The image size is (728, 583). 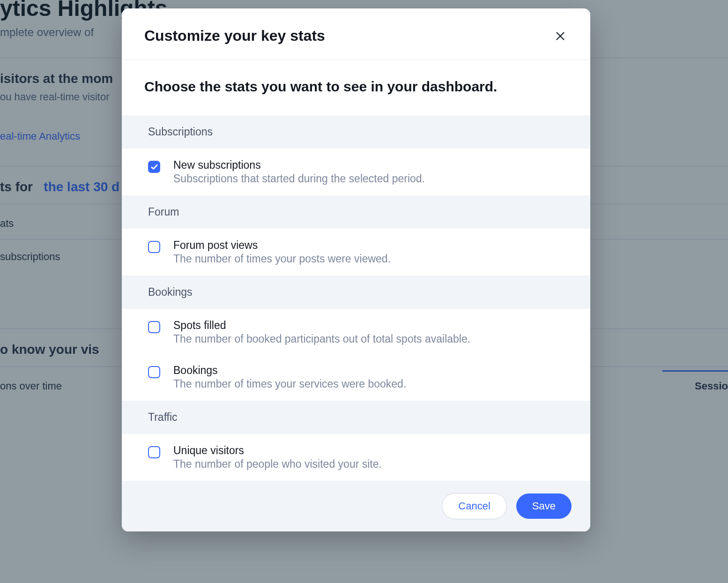 What do you see at coordinates (277, 451) in the screenshot?
I see `option-label: Unique visitors` at bounding box center [277, 451].